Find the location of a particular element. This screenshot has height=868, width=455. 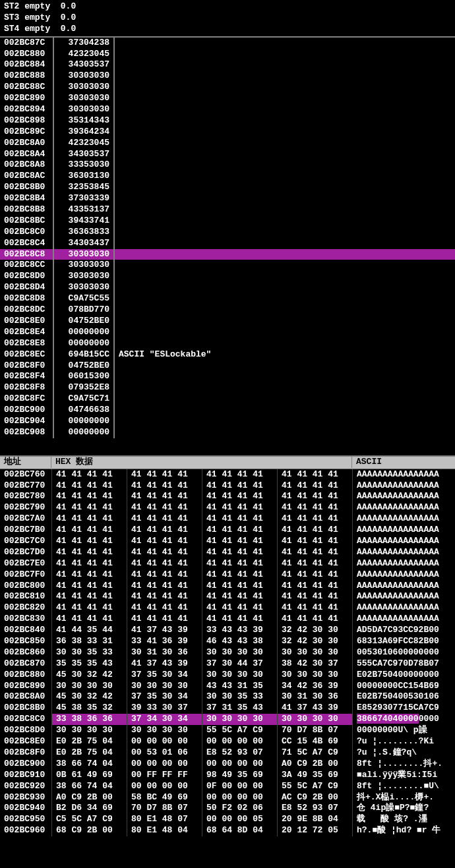

hex-row: 002BC87035 35 35 4341 37 43 3937 30 44 3… is located at coordinates (228, 664).